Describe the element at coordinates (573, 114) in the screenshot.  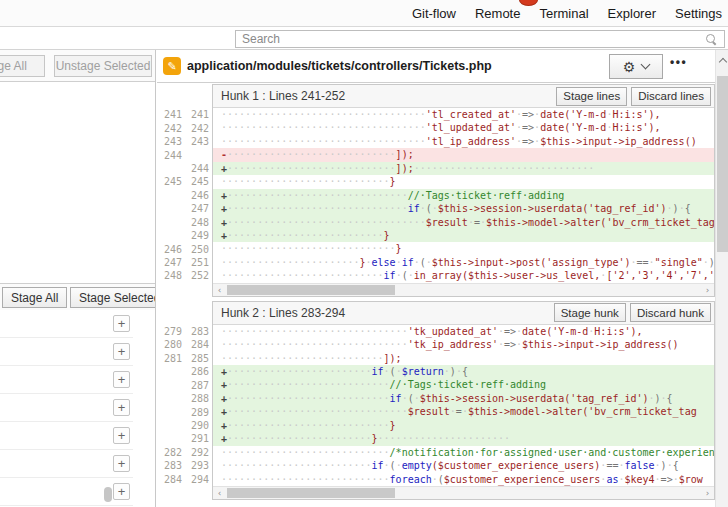
I see `code-token: date('Y-m-d` at that location.